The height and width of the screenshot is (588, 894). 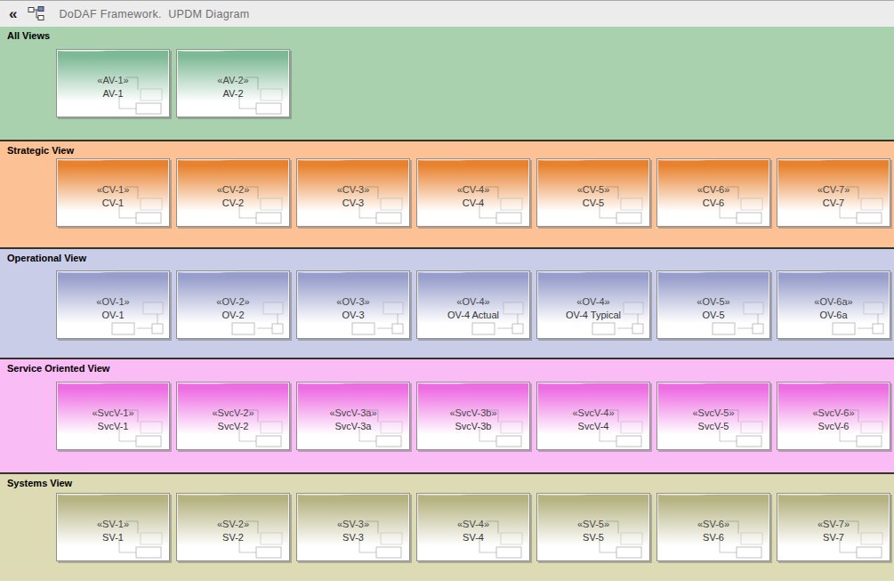 What do you see at coordinates (233, 416) in the screenshot?
I see `card-svcv-2: «SvcV-2»SvcV-2` at bounding box center [233, 416].